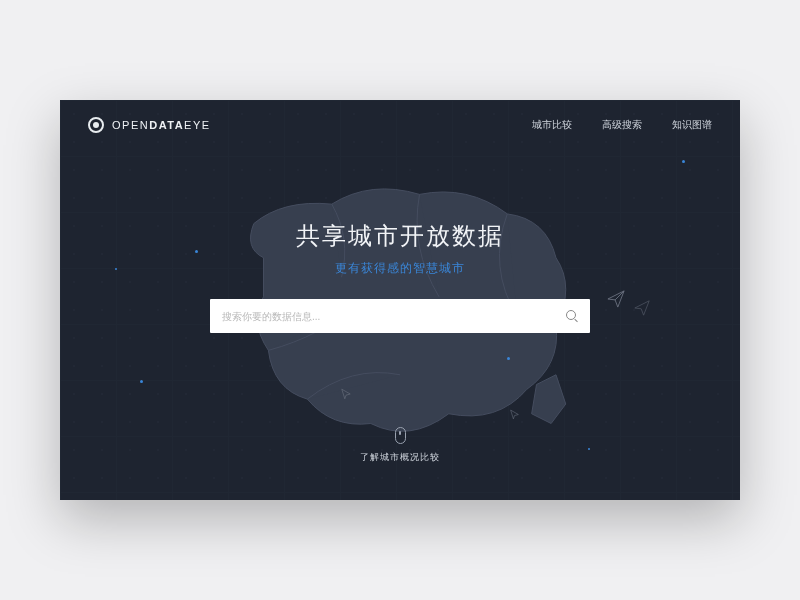  What do you see at coordinates (572, 316) in the screenshot?
I see `search-icon` at bounding box center [572, 316].